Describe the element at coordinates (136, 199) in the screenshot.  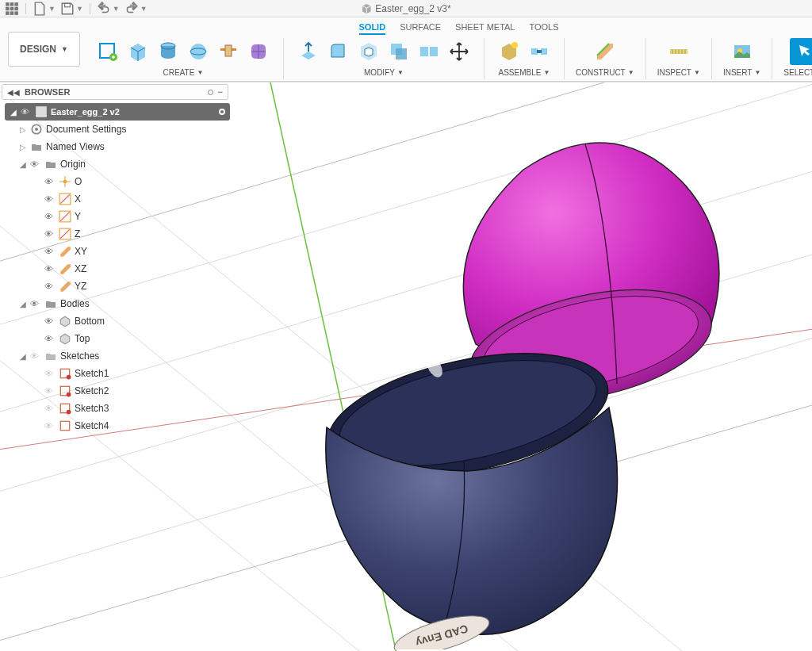
I see `tree-origin-x: 👁X` at that location.